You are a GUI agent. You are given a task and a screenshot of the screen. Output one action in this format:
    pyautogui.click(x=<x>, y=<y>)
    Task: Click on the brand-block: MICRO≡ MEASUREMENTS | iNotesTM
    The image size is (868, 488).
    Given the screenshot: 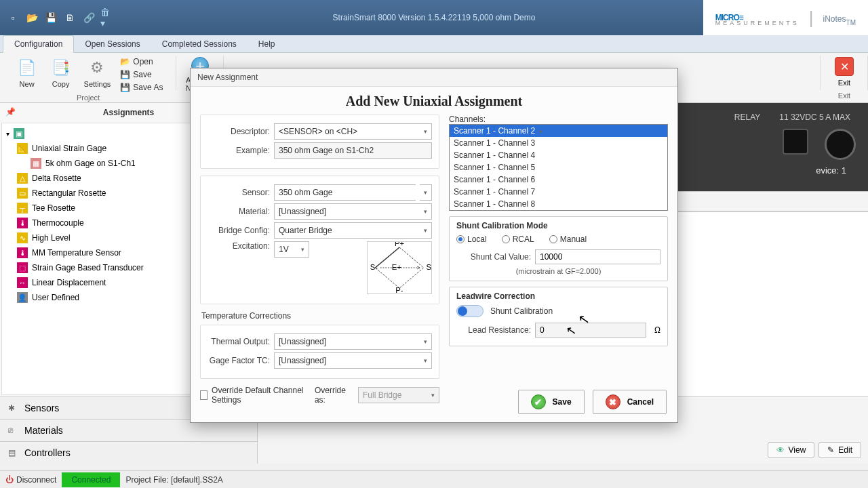 What is the action you would take?
    pyautogui.click(x=785, y=18)
    